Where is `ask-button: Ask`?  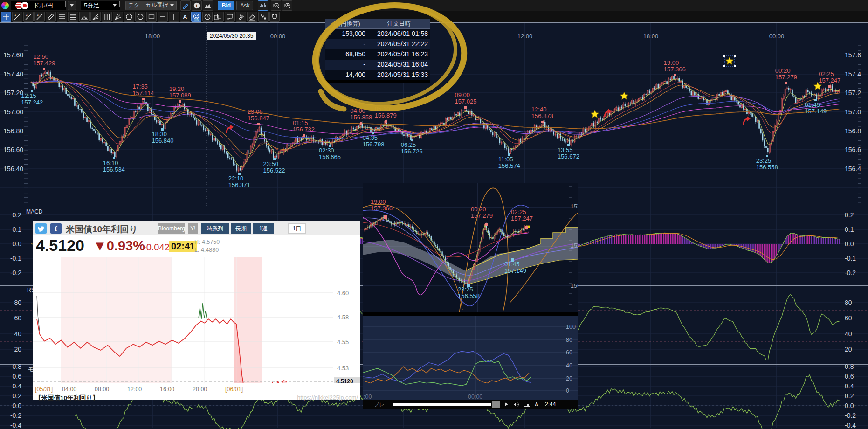
ask-button: Ask is located at coordinates (245, 6).